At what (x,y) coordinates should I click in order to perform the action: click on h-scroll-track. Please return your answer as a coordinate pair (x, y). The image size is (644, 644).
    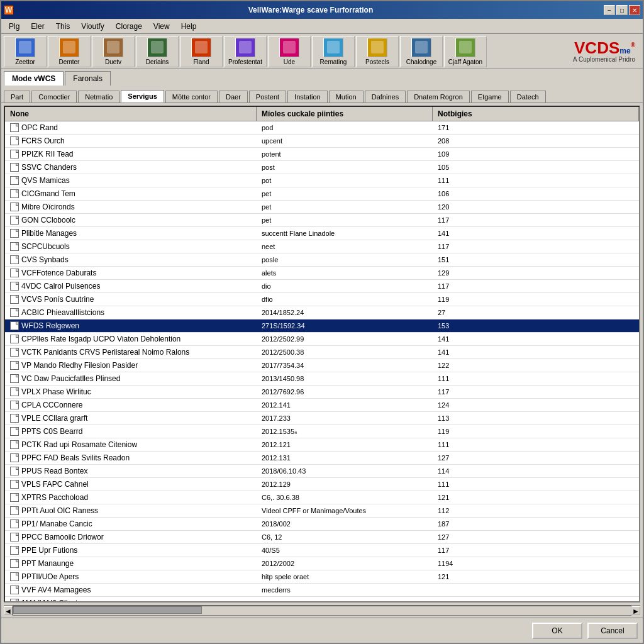
    Looking at the image, I should click on (322, 611).